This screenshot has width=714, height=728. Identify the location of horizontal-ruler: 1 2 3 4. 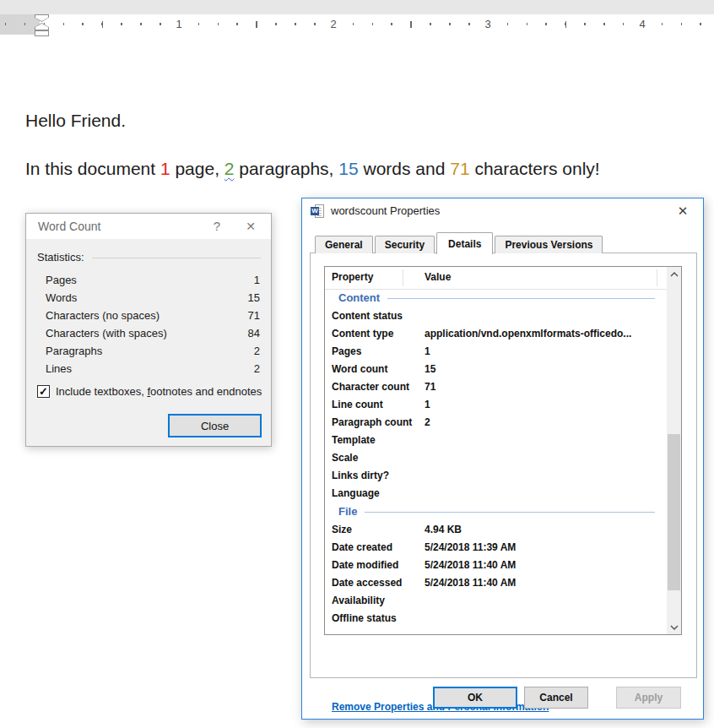
(357, 17).